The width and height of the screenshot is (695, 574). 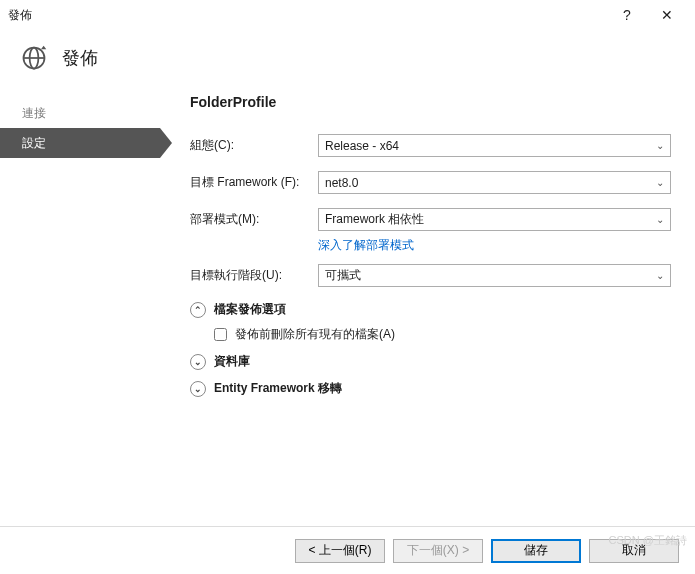 What do you see at coordinates (366, 245) in the screenshot?
I see `deploy-mode-learn-link: 深入了解部署模式` at bounding box center [366, 245].